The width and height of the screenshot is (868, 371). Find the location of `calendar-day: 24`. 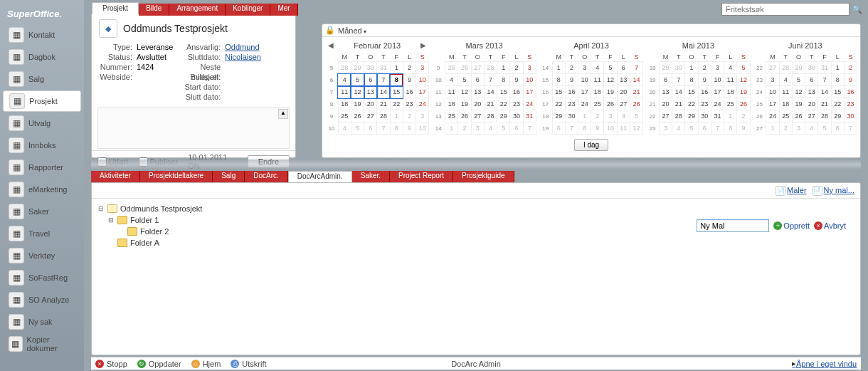

calendar-day: 24 is located at coordinates (773, 117).